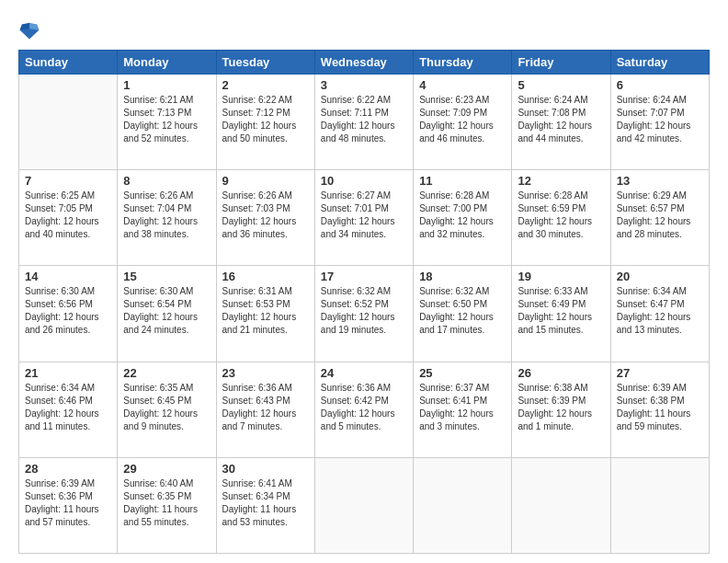  What do you see at coordinates (166, 215) in the screenshot?
I see `day-info: Sunrise: 6:26 AM Sunset: 7:04 PM Dayligh…` at bounding box center [166, 215].